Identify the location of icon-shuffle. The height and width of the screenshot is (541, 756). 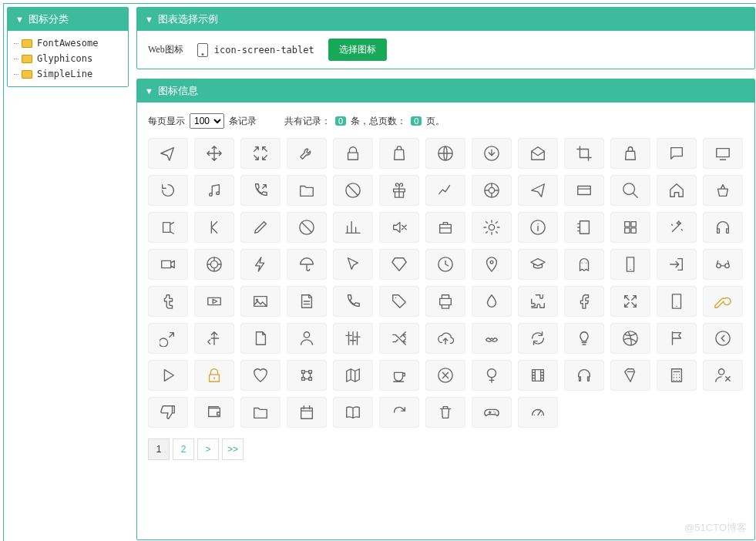
(399, 338).